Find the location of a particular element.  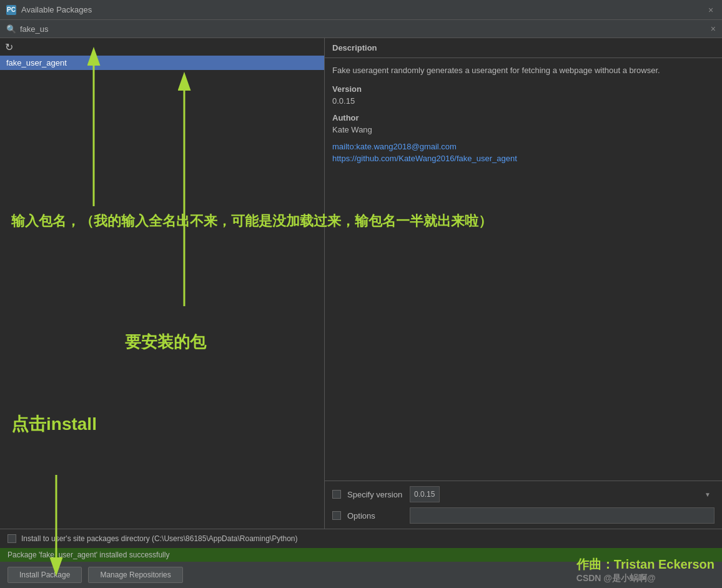

manage-repositories-button: Manage Repositories is located at coordinates (135, 575).